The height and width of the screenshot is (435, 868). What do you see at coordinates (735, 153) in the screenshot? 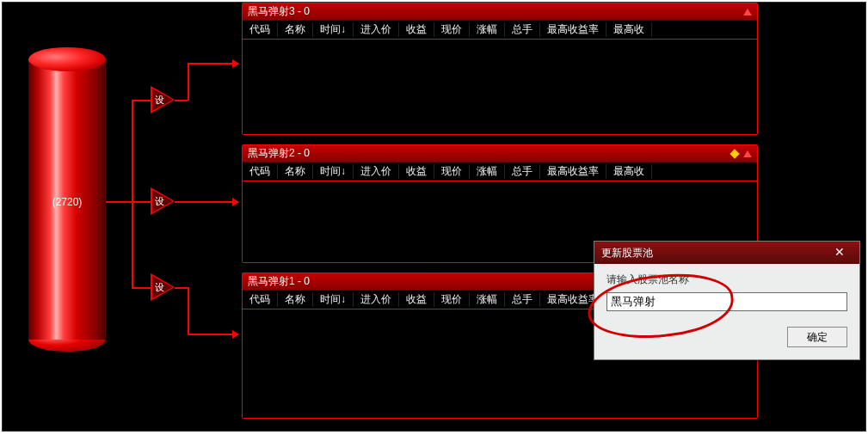
I see `diamond-icon` at bounding box center [735, 153].